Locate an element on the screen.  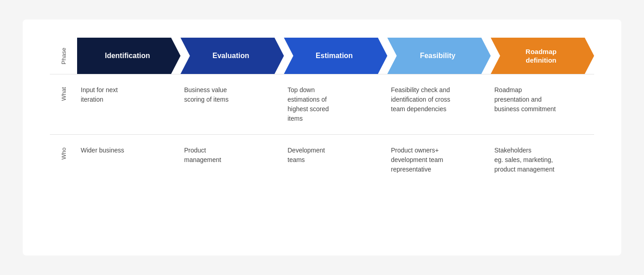
who-evaluation: Productmanagement is located at coordinates (232, 160).